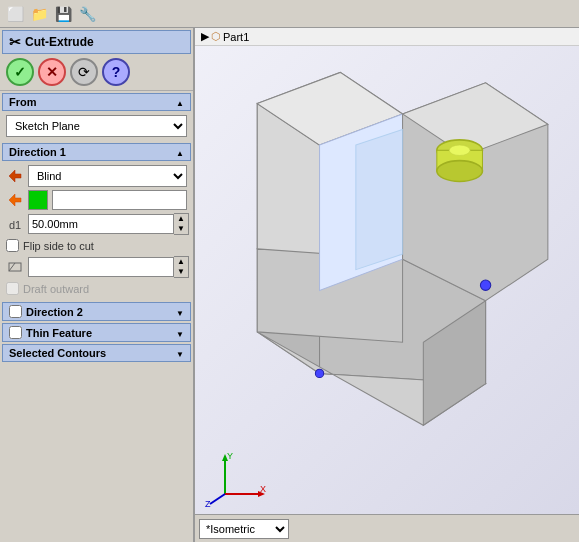 This screenshot has width=579, height=542. Describe the element at coordinates (96, 267) in the screenshot. I see `draft-angle-row: ▲ ▼` at that location.